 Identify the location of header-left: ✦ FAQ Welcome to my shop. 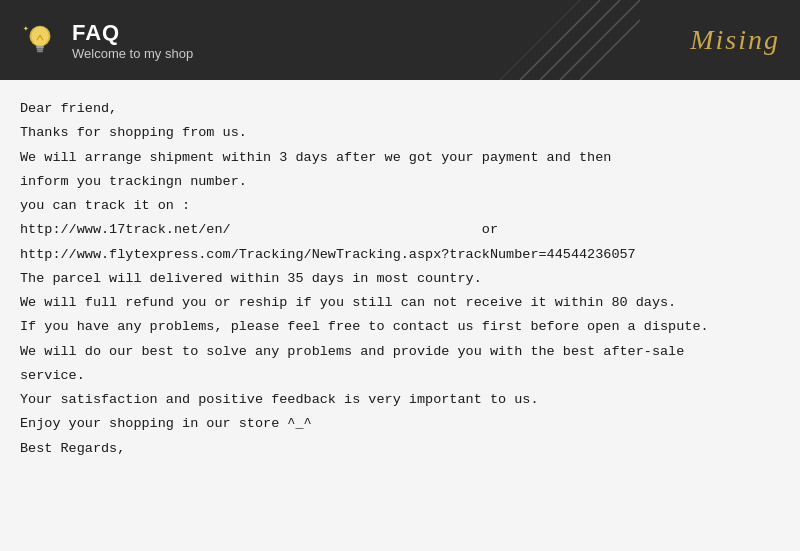
(106, 40).